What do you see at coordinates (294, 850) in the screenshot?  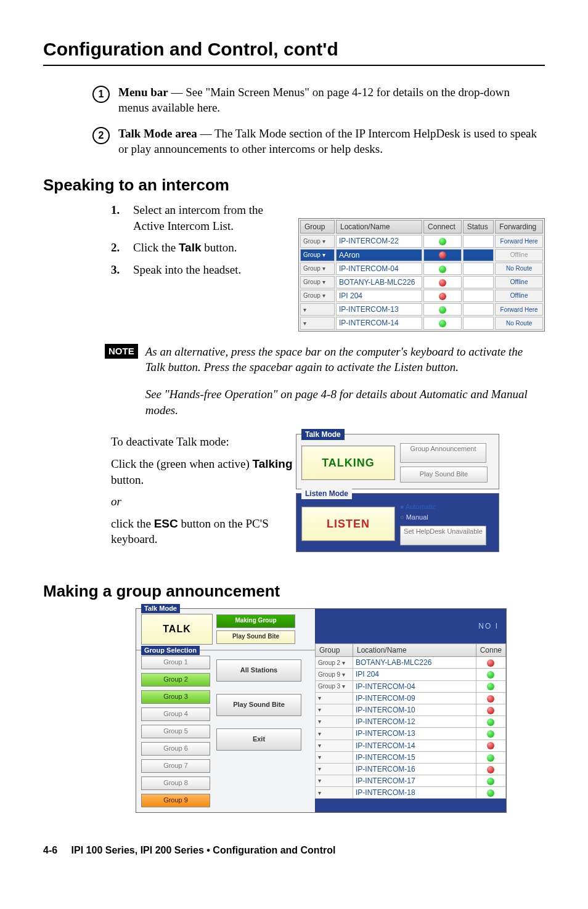 I see `page-footer: 4-6 IPI 100 Series, IPI 200 Series • Con…` at bounding box center [294, 850].